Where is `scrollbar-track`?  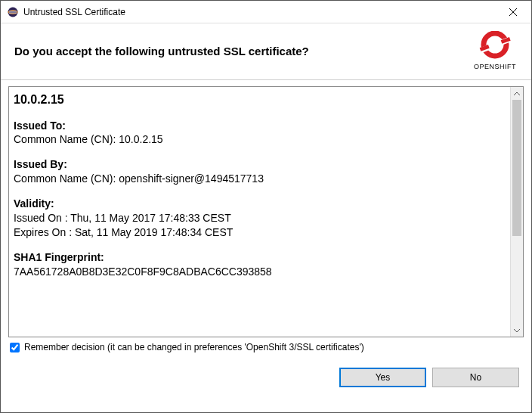 scrollbar-track is located at coordinates (517, 212).